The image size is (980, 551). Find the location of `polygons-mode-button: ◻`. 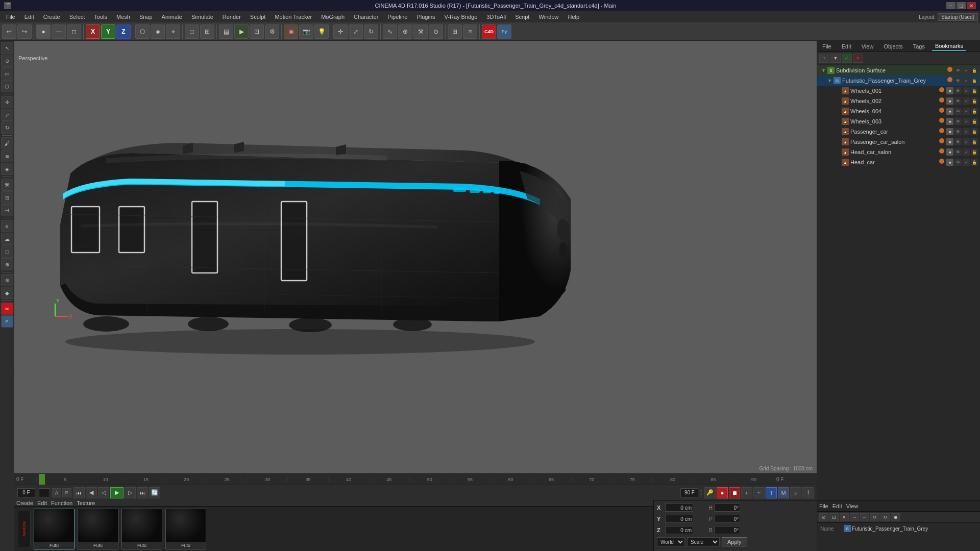

polygons-mode-button: ◻ is located at coordinates (74, 32).